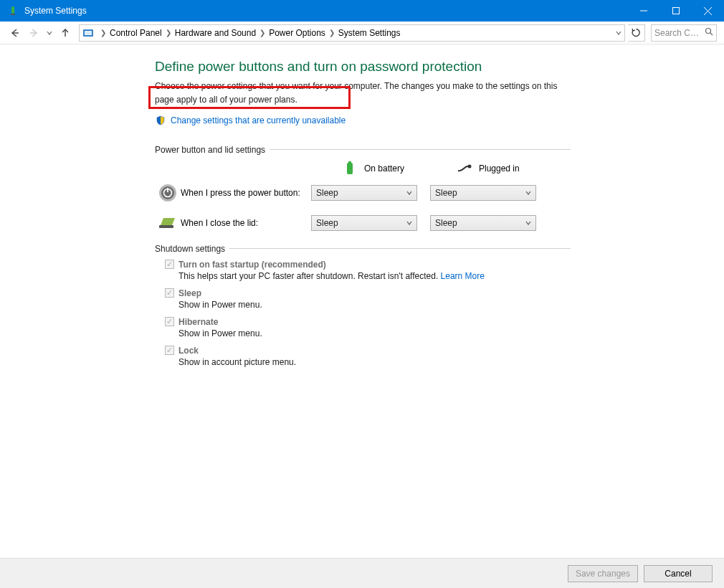  Describe the element at coordinates (252, 265) in the screenshot. I see `checkbox-label: Turn on fast startup (recommended)` at that location.